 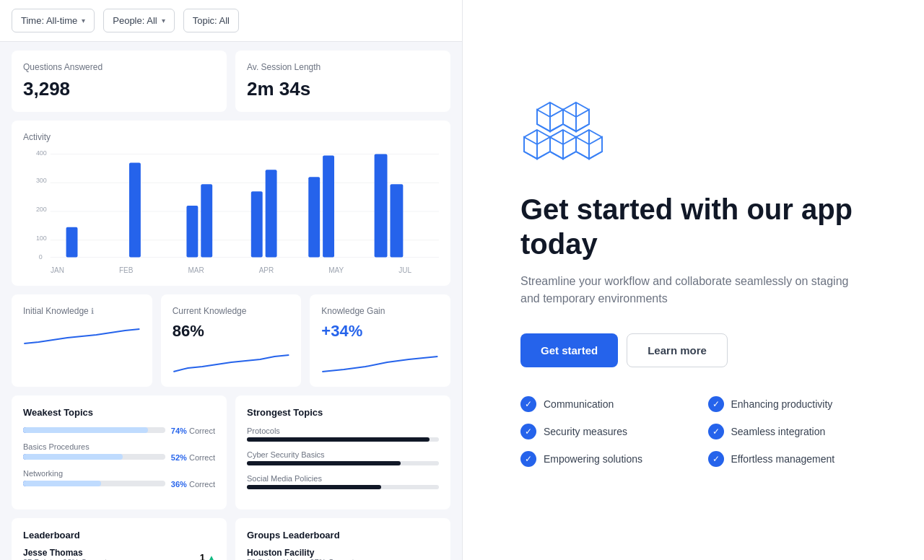 I want to click on time-filter: Time: All-time ▾, so click(x=53, y=20).